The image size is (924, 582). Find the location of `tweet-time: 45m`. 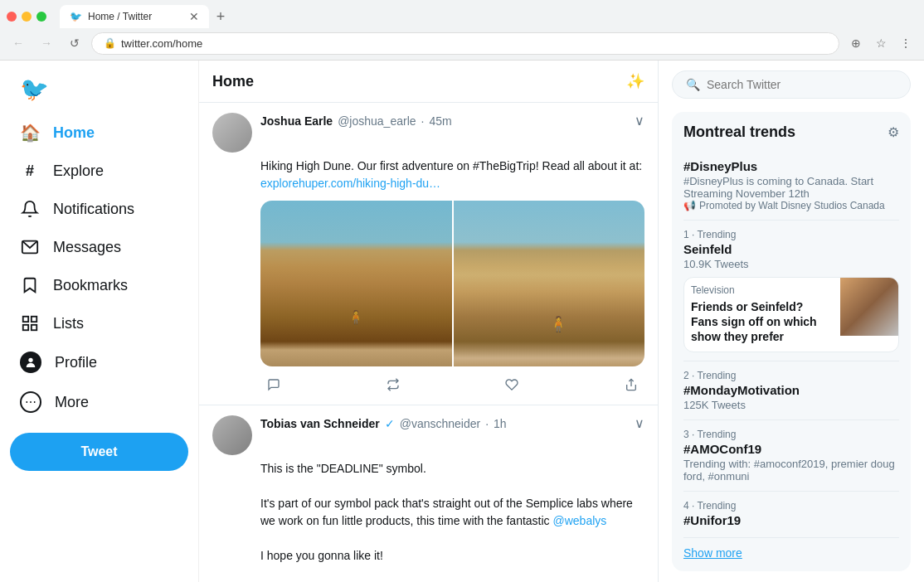

tweet-time: 45m is located at coordinates (440, 121).